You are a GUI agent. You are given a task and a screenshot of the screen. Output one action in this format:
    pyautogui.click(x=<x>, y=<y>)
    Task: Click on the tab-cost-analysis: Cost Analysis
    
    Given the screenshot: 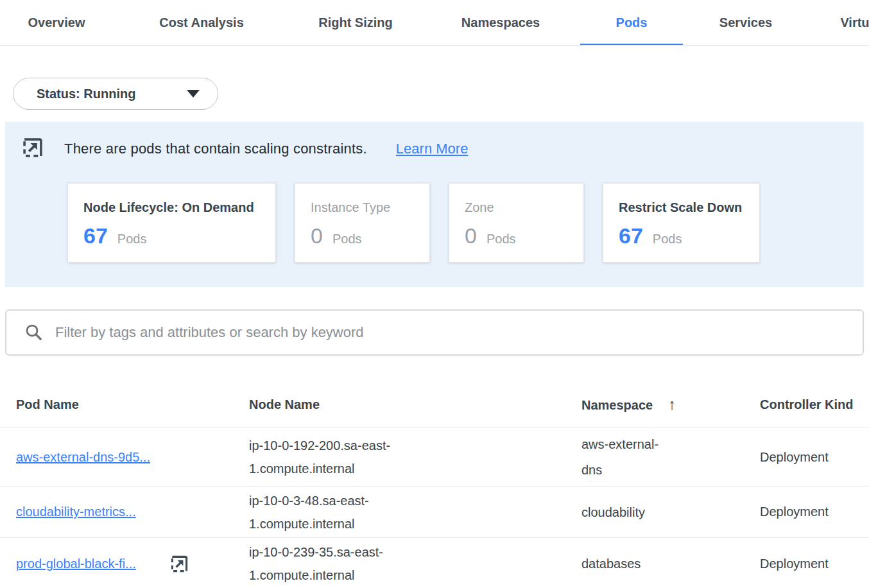 What is the action you would take?
    pyautogui.click(x=202, y=22)
    